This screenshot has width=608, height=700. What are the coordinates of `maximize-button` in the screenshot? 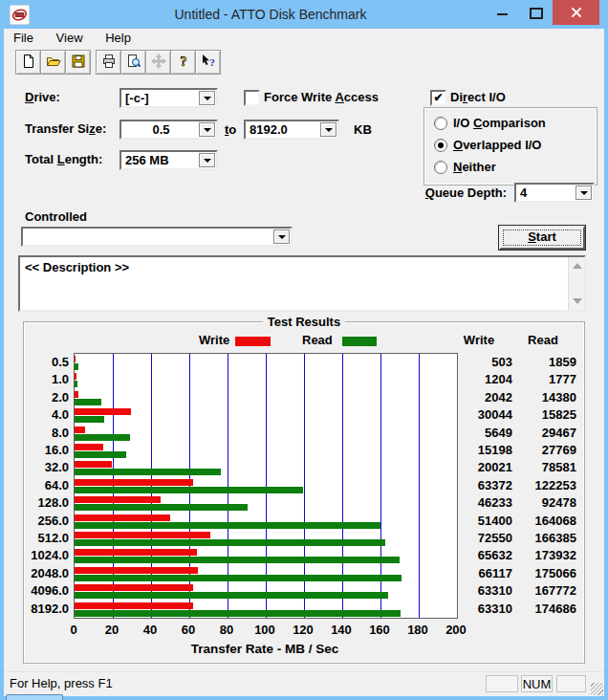 It's located at (535, 12).